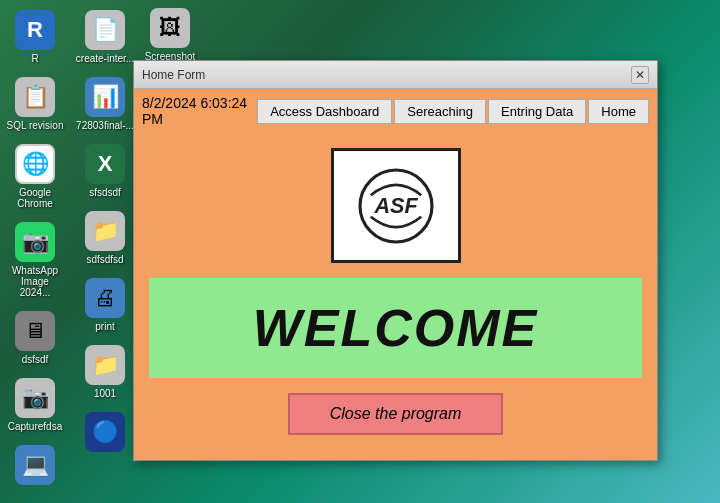 The image size is (720, 503). Describe the element at coordinates (105, 238) in the screenshot. I see `desktop-icon-sdfsdfsd: 📁 sdfsdfsd` at that location.